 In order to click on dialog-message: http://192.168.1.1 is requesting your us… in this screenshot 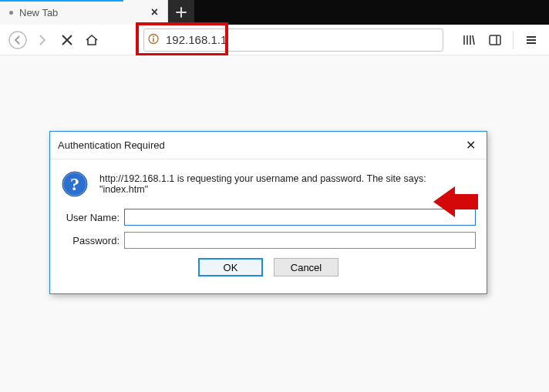, I will do `click(288, 183)`.